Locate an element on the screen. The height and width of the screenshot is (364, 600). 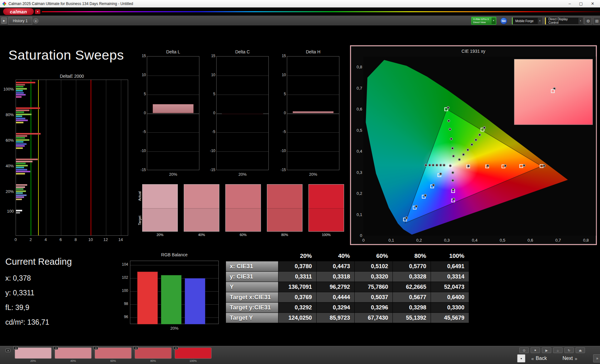
current-reading-value: x: 0,378 is located at coordinates (28, 278).